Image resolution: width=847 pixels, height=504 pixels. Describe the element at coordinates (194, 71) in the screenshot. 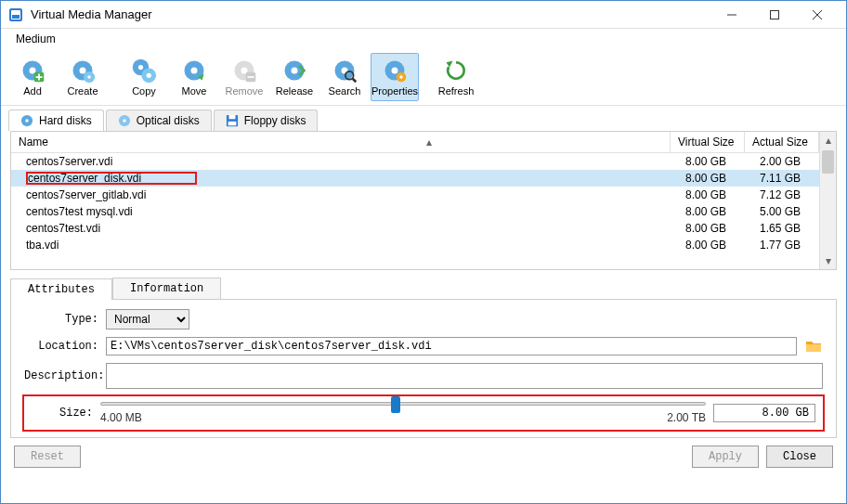

I see `move-icon` at that location.